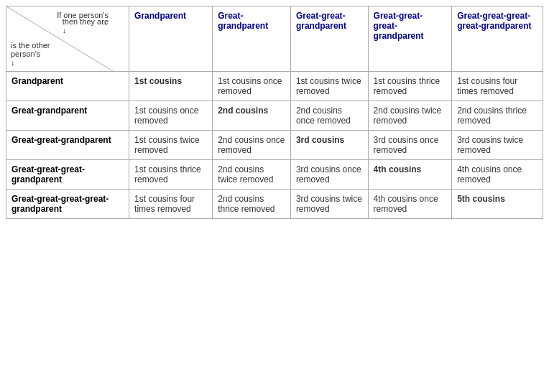  Describe the element at coordinates (40, 54) in the screenshot. I see `subheader-left-text: is the other person's ↓` at that location.